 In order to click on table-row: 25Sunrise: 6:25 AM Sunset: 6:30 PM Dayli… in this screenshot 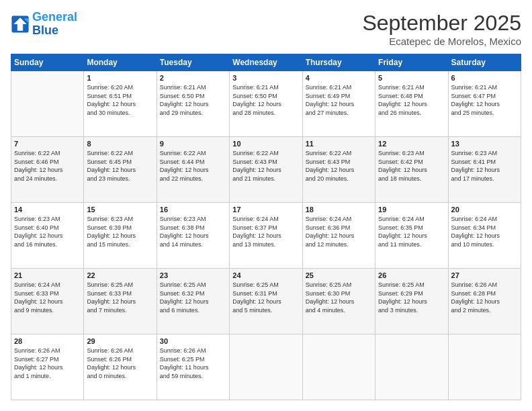, I will do `click(339, 302)`.